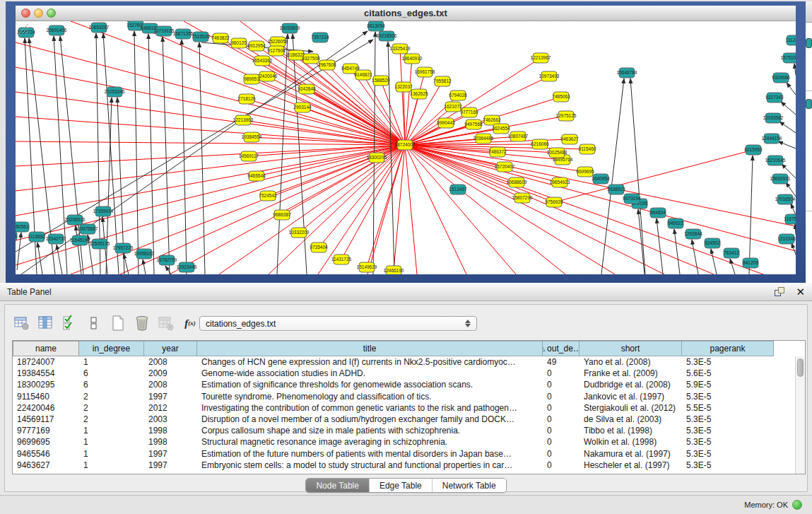 This screenshot has height=514, width=812. Describe the element at coordinates (469, 112) in the screenshot. I see `graph-node: 9777169` at that location.